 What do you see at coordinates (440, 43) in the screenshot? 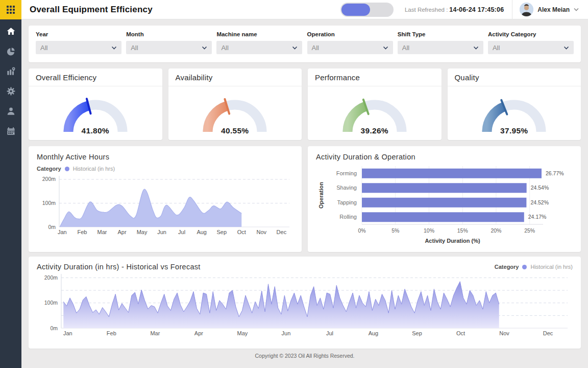
I see `filter-shift-type: Shift Type All` at bounding box center [440, 43].